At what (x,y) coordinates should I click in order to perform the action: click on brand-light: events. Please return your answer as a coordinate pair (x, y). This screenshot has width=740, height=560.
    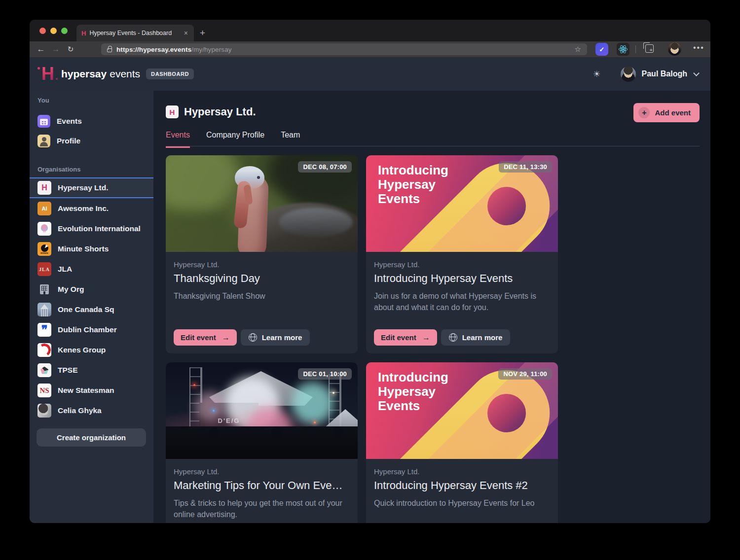
    Looking at the image, I should click on (125, 74).